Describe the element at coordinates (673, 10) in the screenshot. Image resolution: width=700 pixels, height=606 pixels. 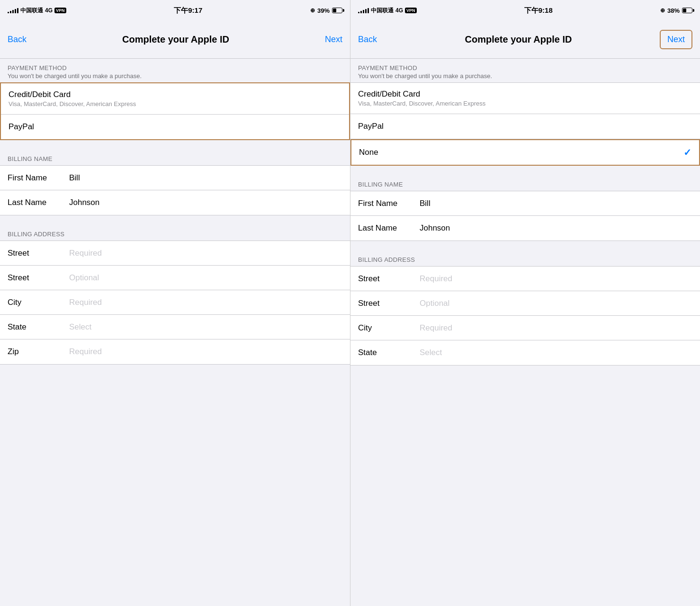
I see `battery-pct-right: 38%` at that location.